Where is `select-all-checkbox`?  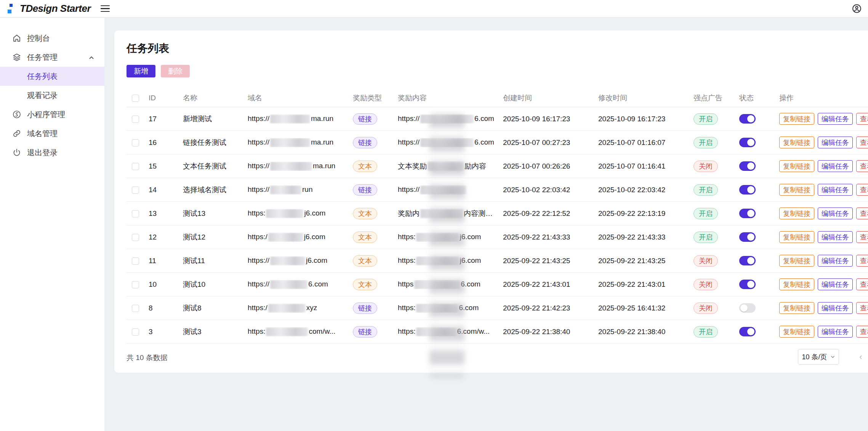 select-all-checkbox is located at coordinates (136, 98).